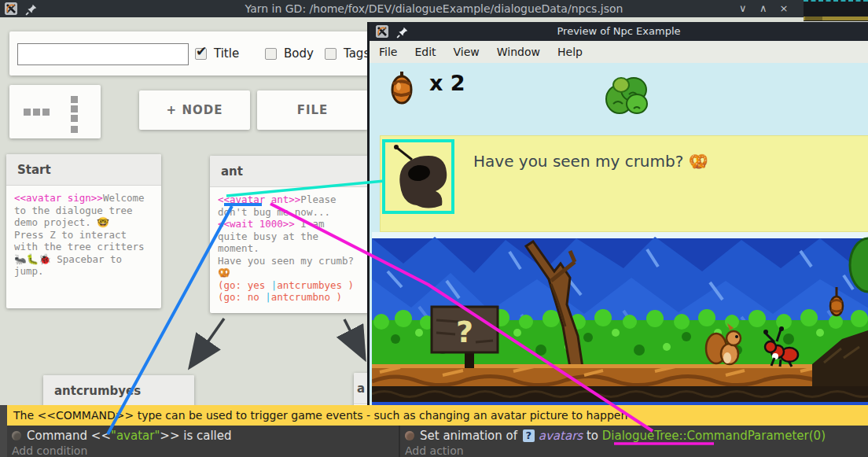 This screenshot has width=868, height=457. I want to click on filter-tags-label: Tags, so click(357, 53).